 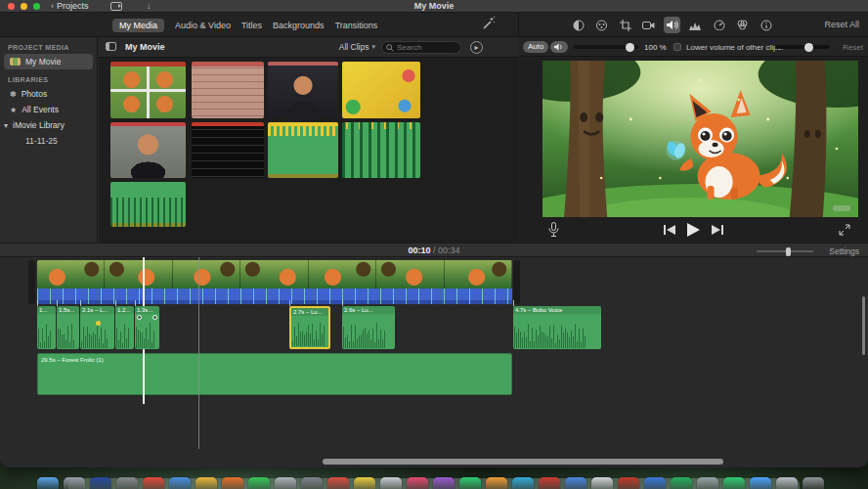 What do you see at coordinates (788, 252) in the screenshot?
I see `zoom-slider-knob` at bounding box center [788, 252].